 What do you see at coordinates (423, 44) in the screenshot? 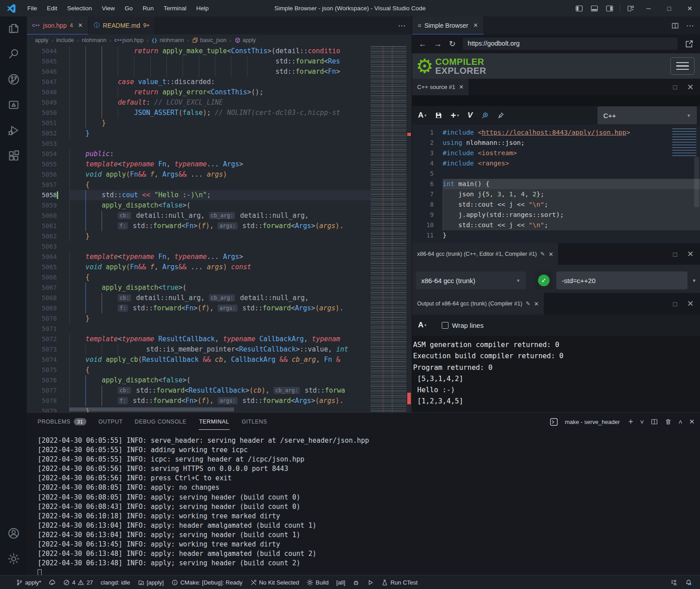
I see `back-button: ←` at bounding box center [423, 44].